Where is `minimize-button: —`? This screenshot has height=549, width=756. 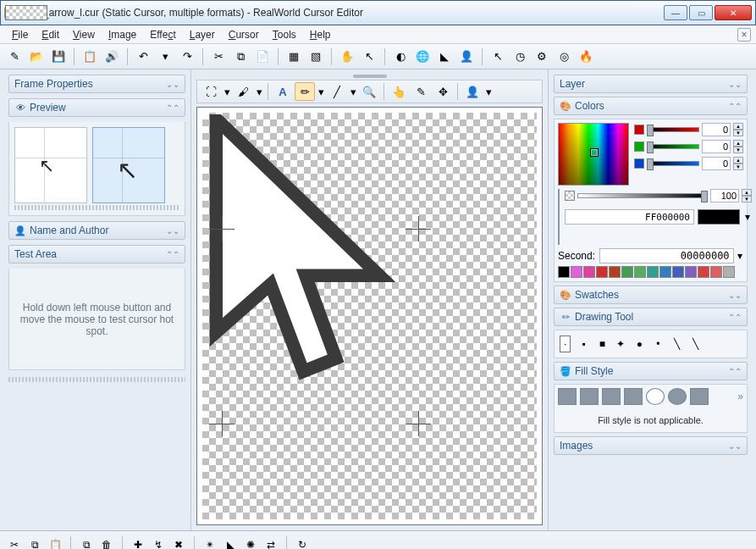 minimize-button: — is located at coordinates (676, 13).